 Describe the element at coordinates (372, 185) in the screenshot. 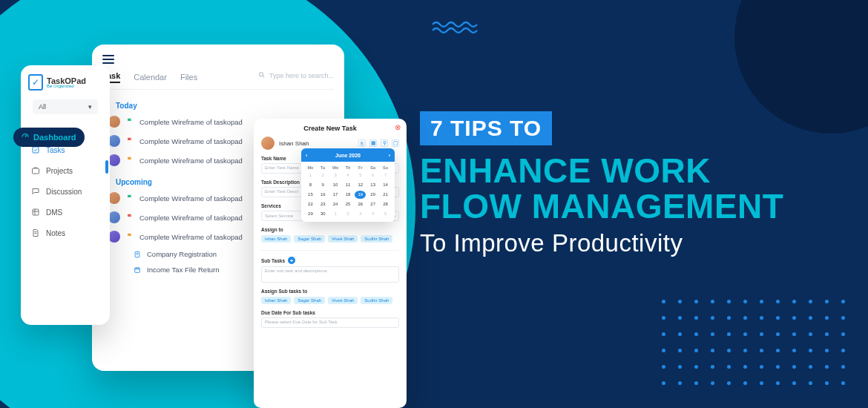

I see `dp-day: 13` at that location.